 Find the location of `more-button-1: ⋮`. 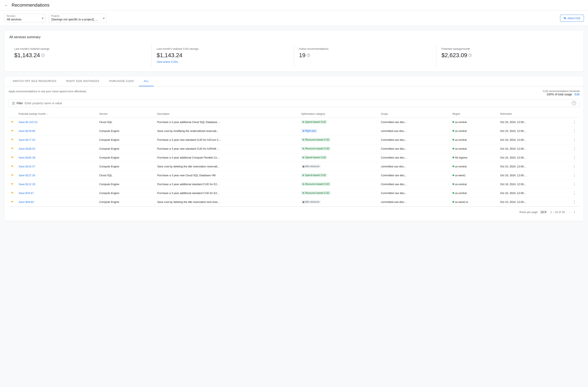

more-button-1: ⋮ is located at coordinates (574, 131).